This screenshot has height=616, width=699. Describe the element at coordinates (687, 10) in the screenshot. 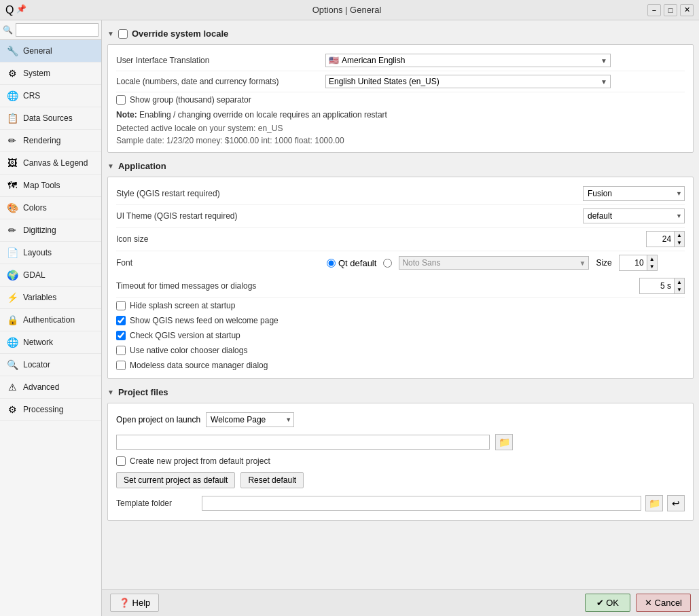

I see `close-button: ✕` at that location.